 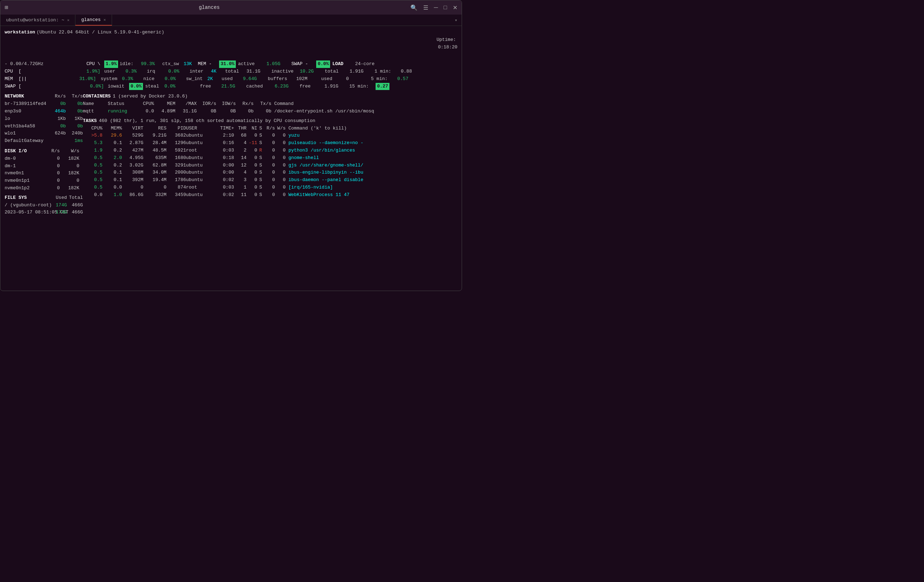 I want to click on swap-free-val: 1.91G, so click(x=337, y=87).